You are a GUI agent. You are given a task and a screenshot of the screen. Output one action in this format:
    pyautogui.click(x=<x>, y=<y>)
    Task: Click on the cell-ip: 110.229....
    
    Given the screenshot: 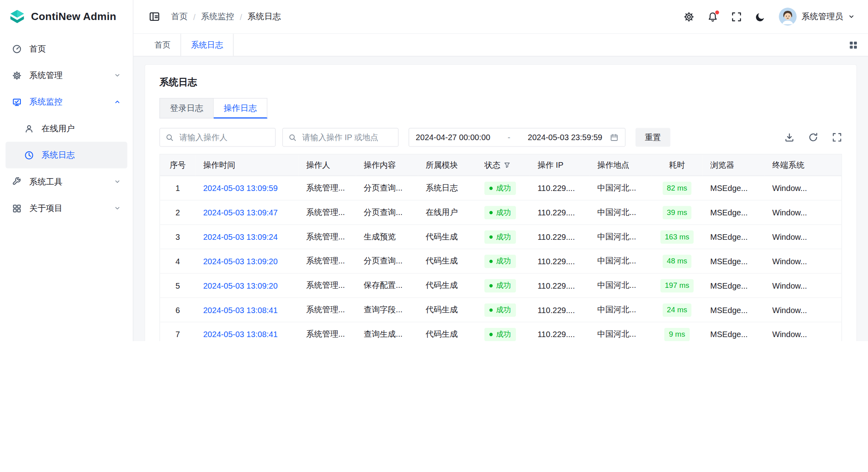 What is the action you would take?
    pyautogui.click(x=559, y=286)
    